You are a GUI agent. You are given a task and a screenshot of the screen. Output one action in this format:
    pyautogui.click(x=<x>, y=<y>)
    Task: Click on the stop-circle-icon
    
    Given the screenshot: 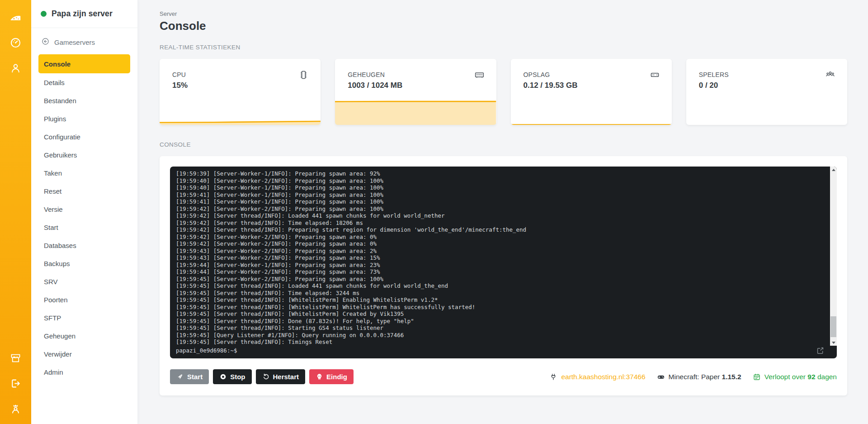 What is the action you would take?
    pyautogui.click(x=223, y=376)
    